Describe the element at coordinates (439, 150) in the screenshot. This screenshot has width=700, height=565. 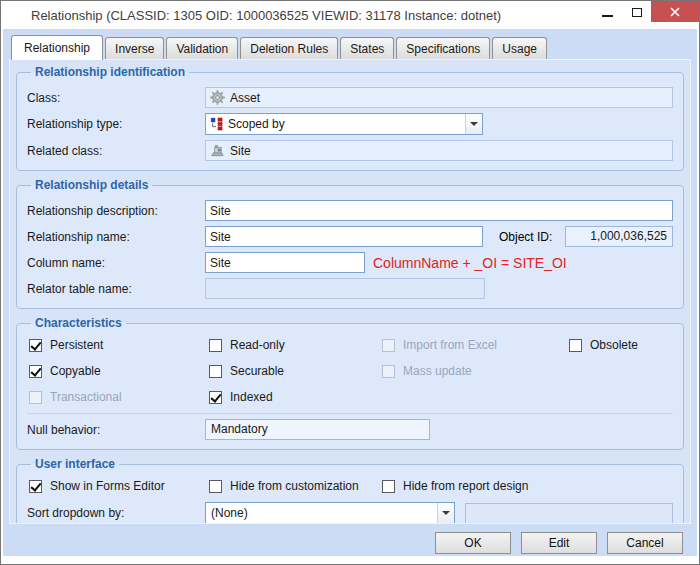
I see `related-class-field: Site` at that location.